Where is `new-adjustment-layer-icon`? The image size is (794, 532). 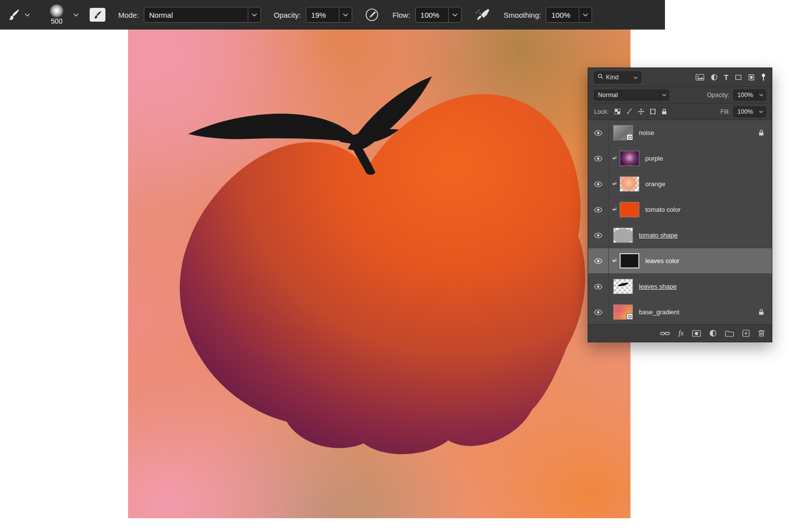 new-adjustment-layer-icon is located at coordinates (713, 333).